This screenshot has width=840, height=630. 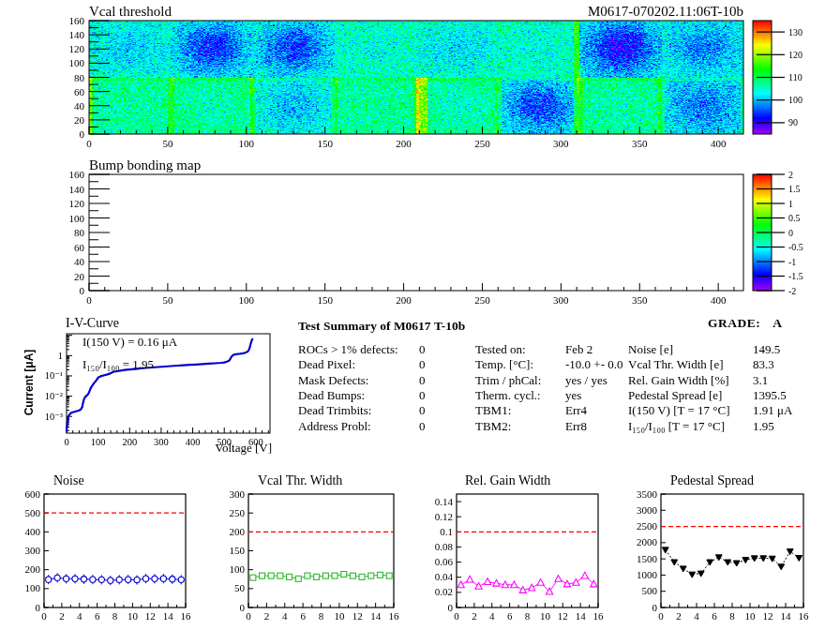 I want to click on svg-text: 0.14, so click(x=444, y=502).